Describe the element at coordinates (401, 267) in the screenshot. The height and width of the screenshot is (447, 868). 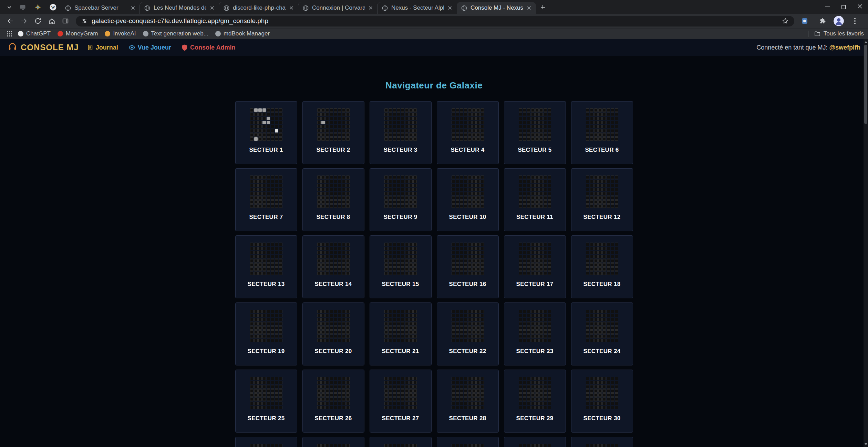
I see `sector-card: SECTEUR 15` at that location.